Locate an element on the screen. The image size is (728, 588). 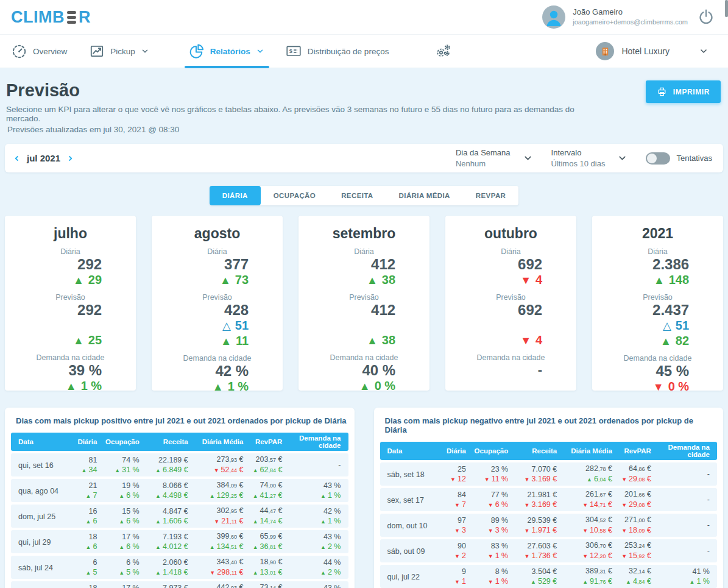
cell-delta: ▼21,11 € is located at coordinates (217, 522).